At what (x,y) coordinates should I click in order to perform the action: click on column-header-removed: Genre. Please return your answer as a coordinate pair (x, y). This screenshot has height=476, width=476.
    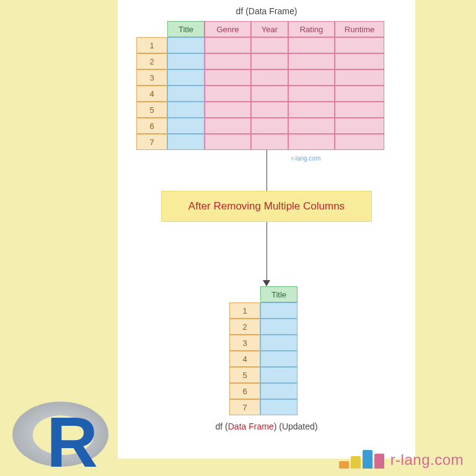
    Looking at the image, I should click on (228, 29).